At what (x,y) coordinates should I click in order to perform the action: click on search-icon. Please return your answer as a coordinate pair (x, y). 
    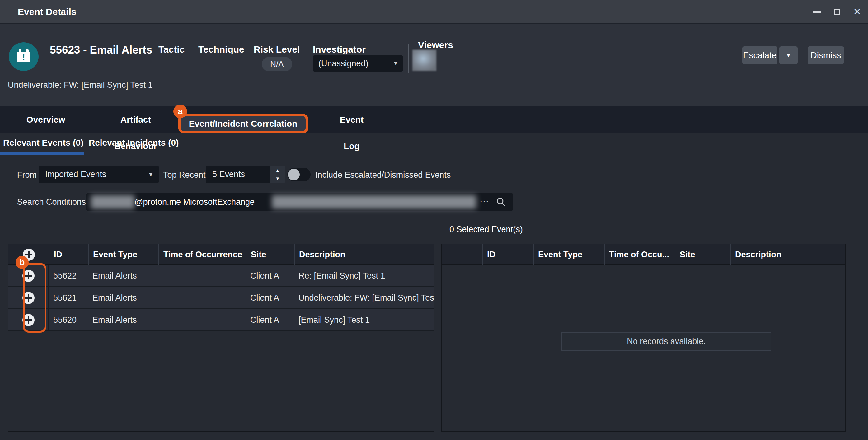
    Looking at the image, I should click on (501, 202).